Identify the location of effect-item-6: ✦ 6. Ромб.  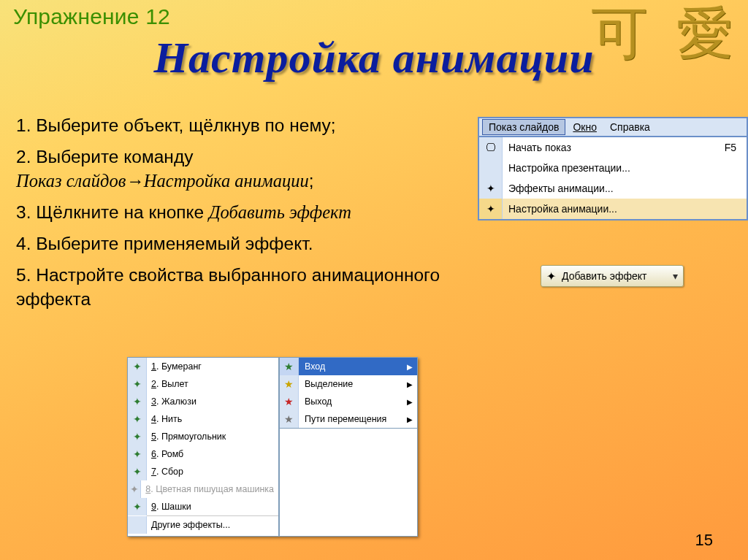
(203, 454).